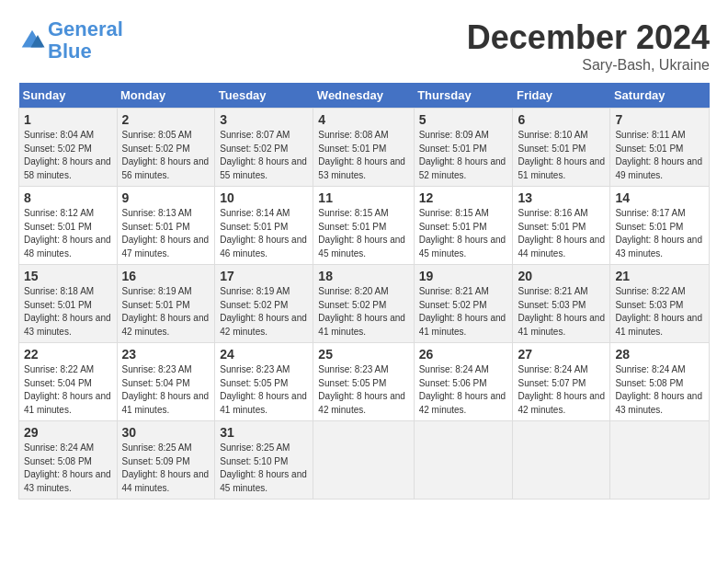 This screenshot has height=563, width=728. Describe the element at coordinates (265, 460) in the screenshot. I see `calendar-cell: 31 Sunrise: 8:25 AMSunset: 5:10 PMDaylig…` at that location.